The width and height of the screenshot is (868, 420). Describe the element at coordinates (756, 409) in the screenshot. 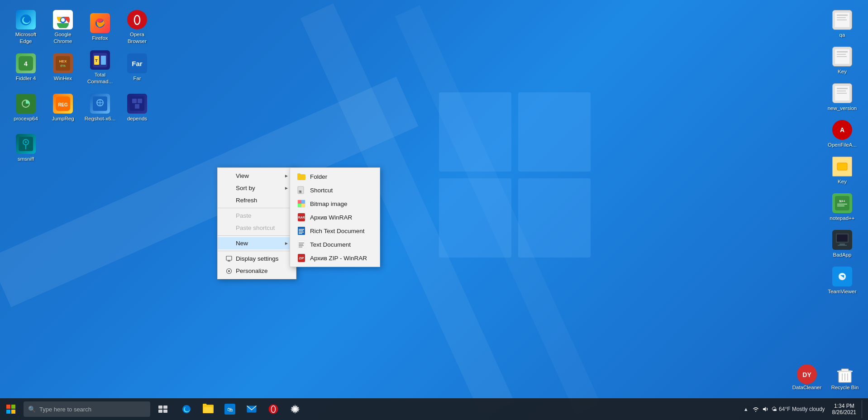

I see `network-icon` at that location.